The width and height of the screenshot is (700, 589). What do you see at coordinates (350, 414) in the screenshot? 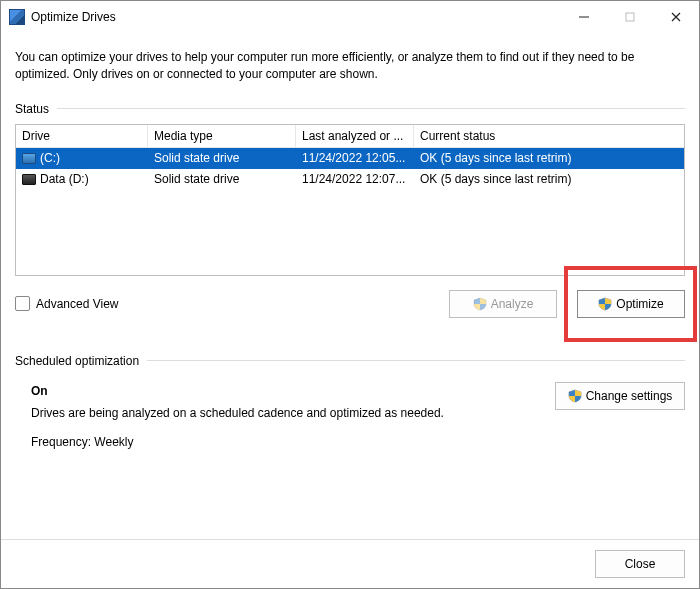
I see `scheduled-body: On Drives are being analyzed on a schedu…` at bounding box center [350, 414].